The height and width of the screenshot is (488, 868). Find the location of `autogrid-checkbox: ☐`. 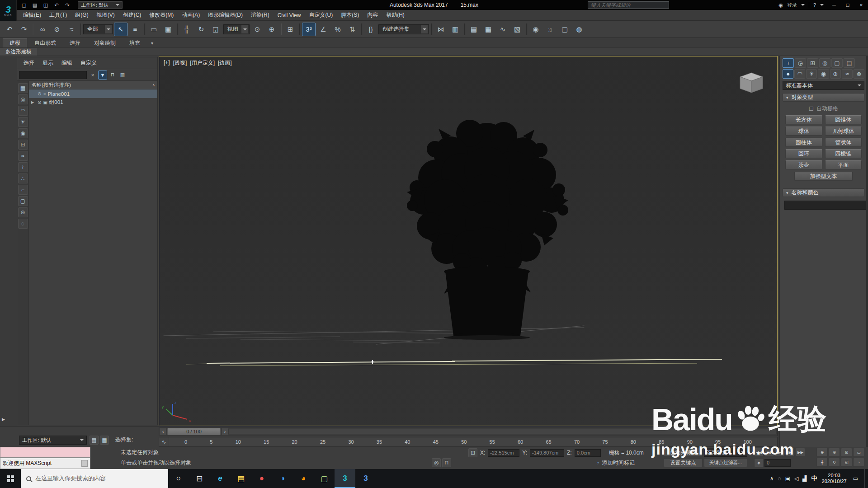

autogrid-checkbox: ☐ is located at coordinates (811, 109).